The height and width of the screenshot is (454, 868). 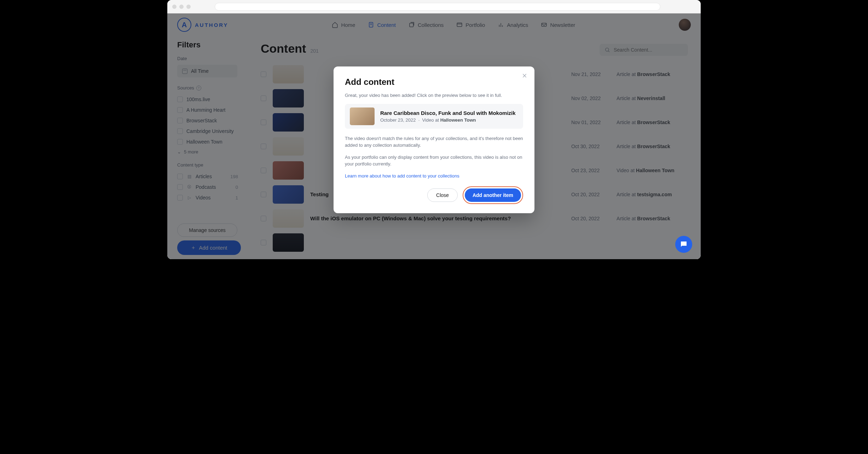 I want to click on browser-chrome, so click(x=434, y=7).